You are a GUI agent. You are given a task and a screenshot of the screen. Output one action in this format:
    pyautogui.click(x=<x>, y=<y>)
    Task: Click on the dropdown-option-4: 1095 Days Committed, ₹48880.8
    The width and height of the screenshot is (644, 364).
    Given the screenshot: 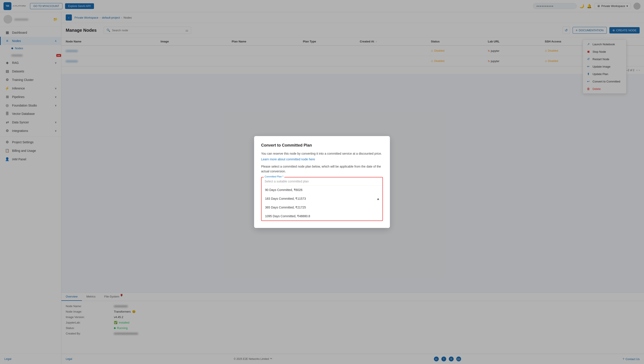 What is the action you would take?
    pyautogui.click(x=322, y=216)
    